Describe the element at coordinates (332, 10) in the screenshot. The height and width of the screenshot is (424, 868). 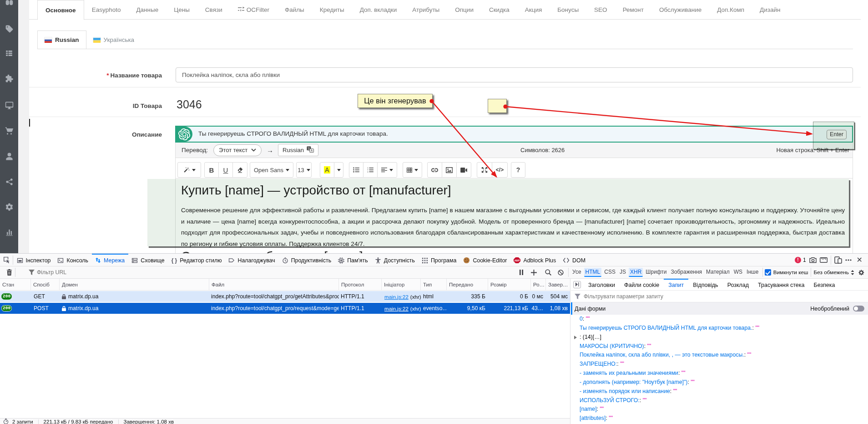
I see `tab-kredity: Кредиты` at that location.